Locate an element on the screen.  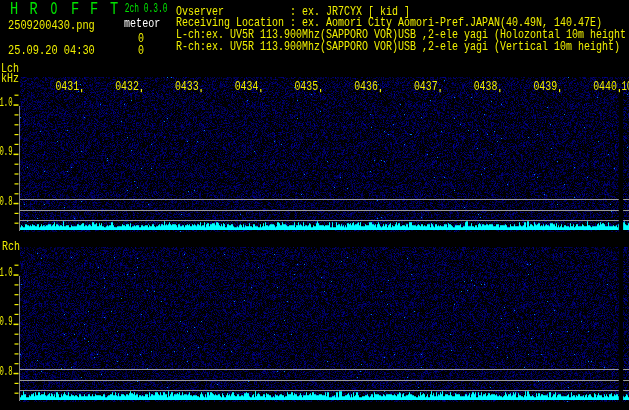
svg-text: 0438 is located at coordinates (486, 86).